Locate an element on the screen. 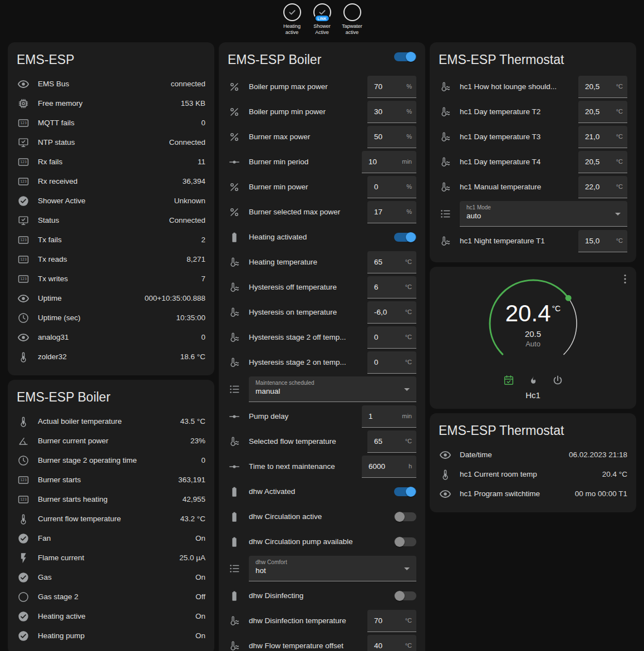  entity-row-shower-active: Shower ActiveUnknown is located at coordinates (111, 200).